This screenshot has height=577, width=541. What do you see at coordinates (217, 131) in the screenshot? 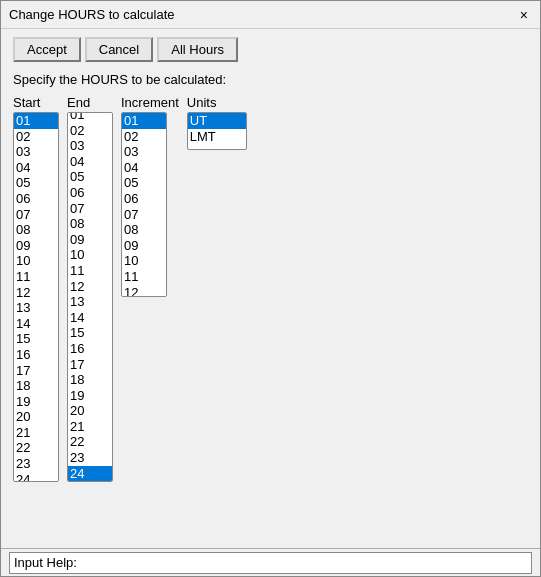
I see `units-list: UTLMT` at bounding box center [217, 131].